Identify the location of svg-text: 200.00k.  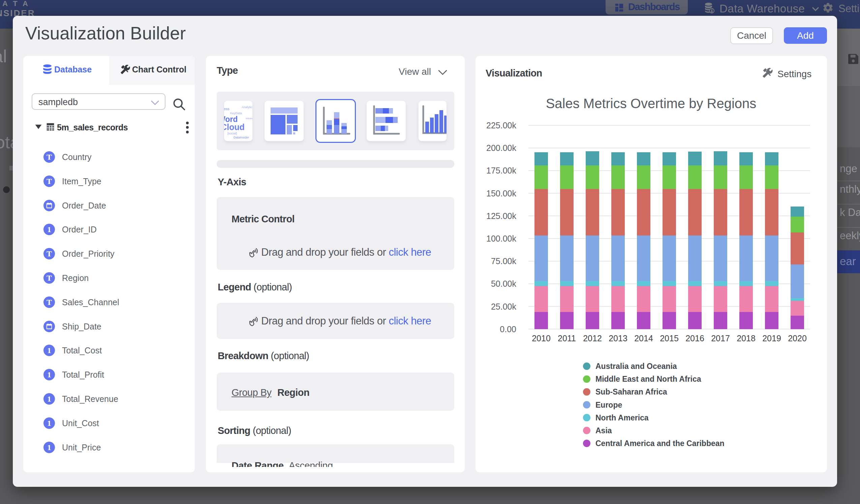
(501, 148).